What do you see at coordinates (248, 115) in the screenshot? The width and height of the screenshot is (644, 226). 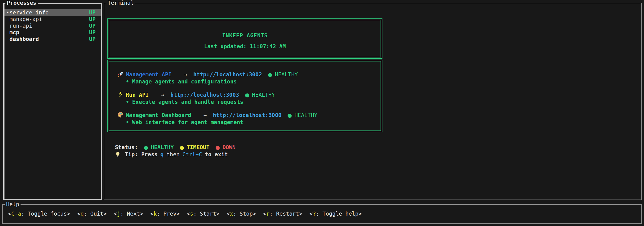 I see `service-url: http://localhost:3000` at bounding box center [248, 115].